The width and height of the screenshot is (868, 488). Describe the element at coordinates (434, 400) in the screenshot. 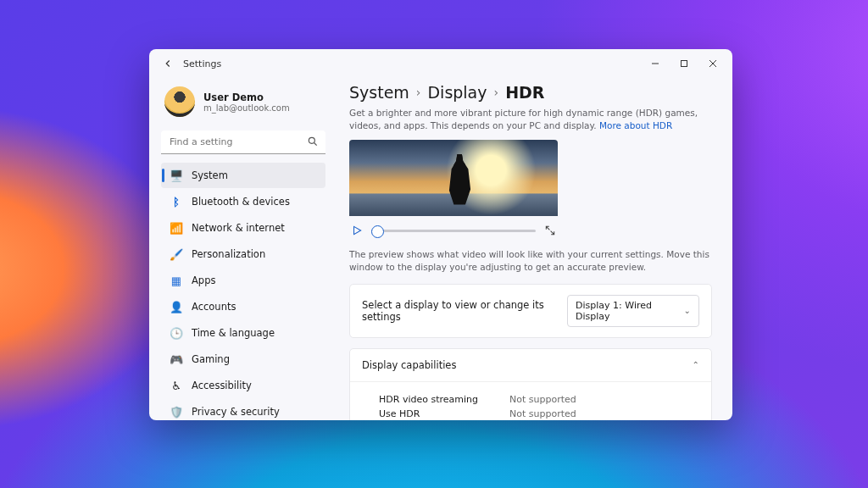

I see `capability-key: HDR video streaming` at that location.